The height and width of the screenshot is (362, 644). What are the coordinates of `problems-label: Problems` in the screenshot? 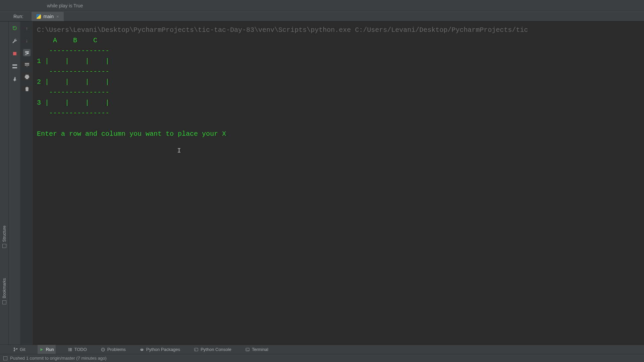 It's located at (117, 349).